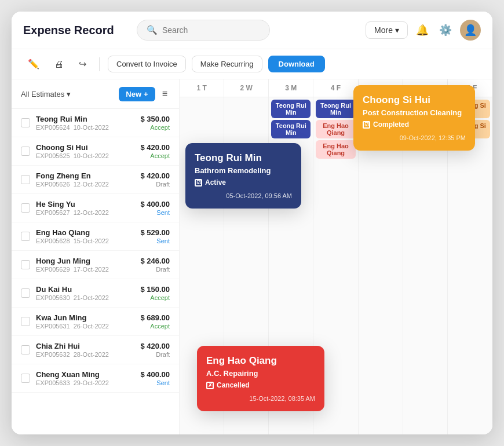 This screenshot has height=446, width=504. What do you see at coordinates (95, 209) in the screenshot?
I see `list-item: He Sing Yu EXP005627 12-Oct-2022 $ 400.0…` at bounding box center [95, 209].